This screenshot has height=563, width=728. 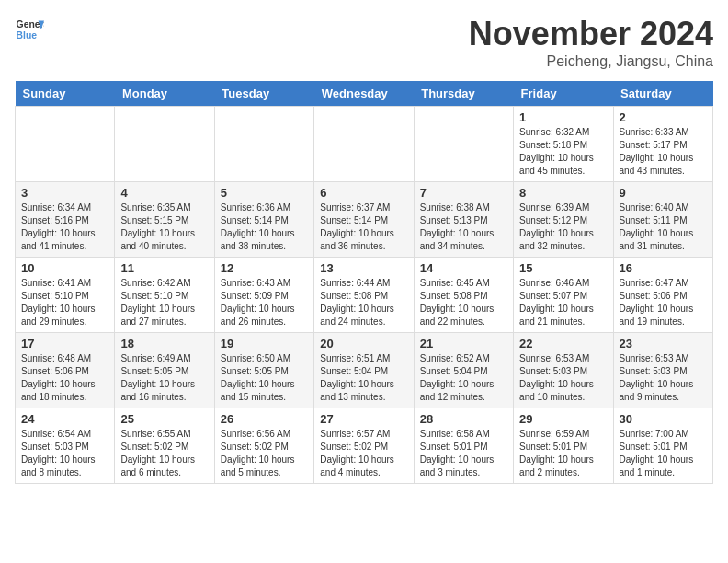 I want to click on day-number: 7, so click(x=463, y=193).